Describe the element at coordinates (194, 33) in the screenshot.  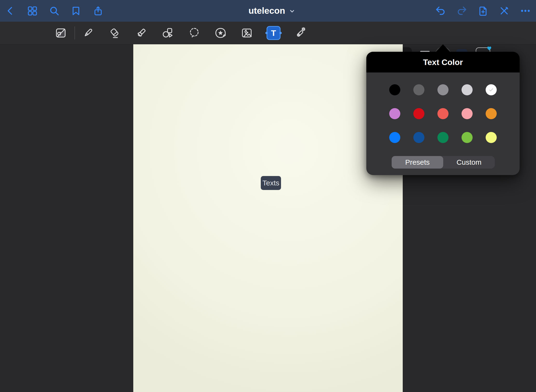
I see `lasso-icon` at that location.